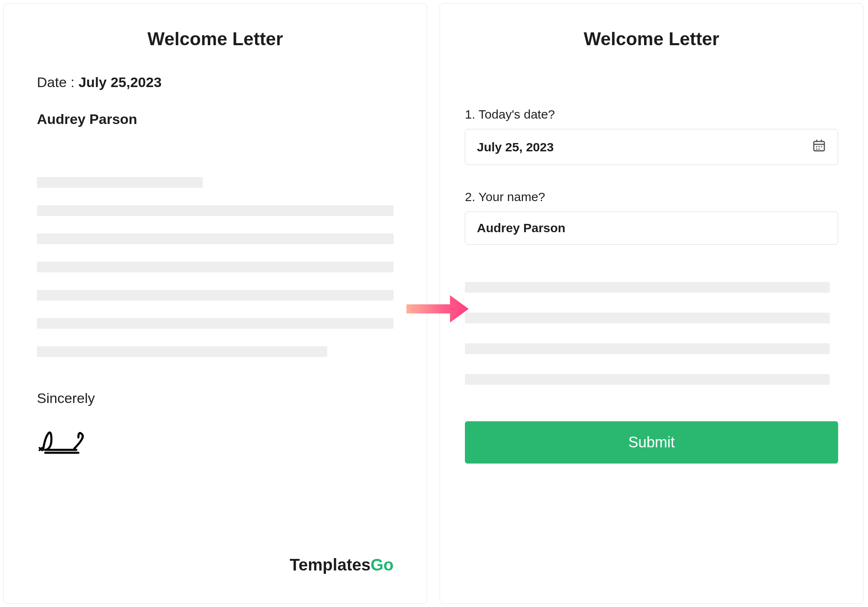  I want to click on question-2: 2. Your name? Audrey Parson, so click(652, 217).